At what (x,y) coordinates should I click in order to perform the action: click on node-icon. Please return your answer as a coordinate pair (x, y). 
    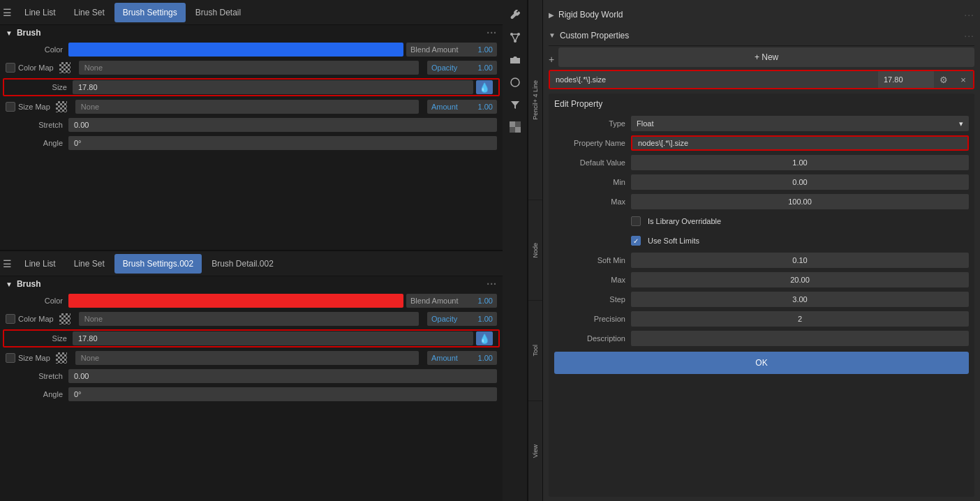
    Looking at the image, I should click on (515, 38).